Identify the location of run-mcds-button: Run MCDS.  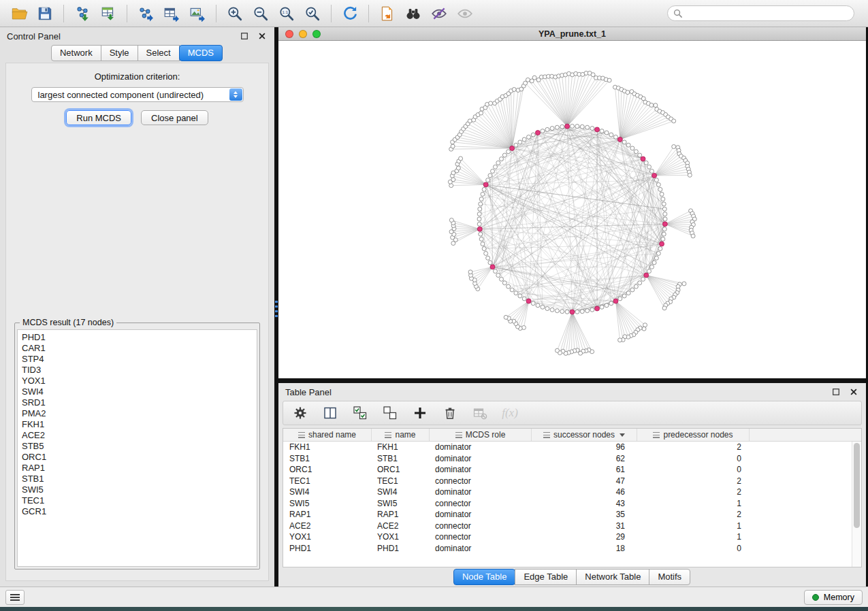
(99, 118).